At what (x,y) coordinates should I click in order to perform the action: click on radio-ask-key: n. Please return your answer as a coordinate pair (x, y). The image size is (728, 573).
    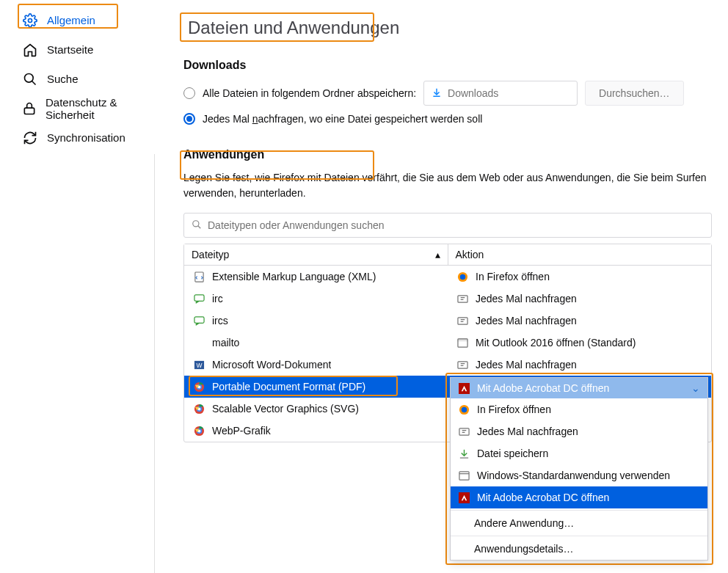
    Looking at the image, I should click on (255, 119).